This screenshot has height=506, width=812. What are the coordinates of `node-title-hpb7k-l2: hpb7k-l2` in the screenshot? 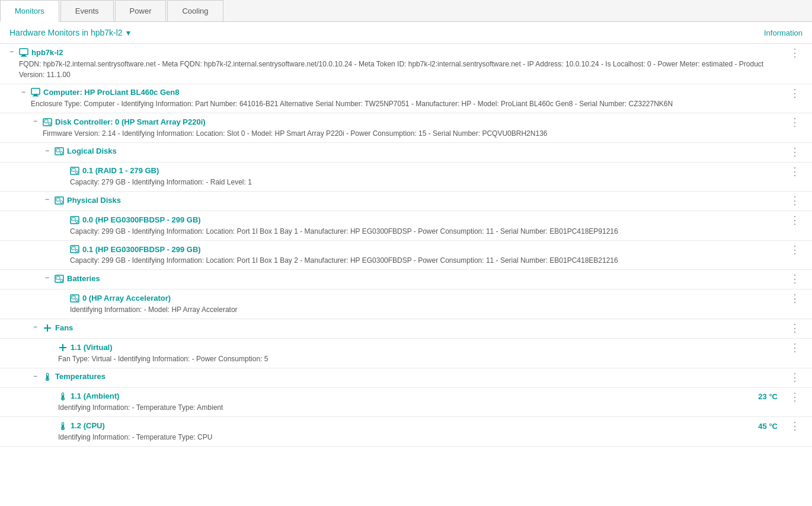 It's located at (47, 52).